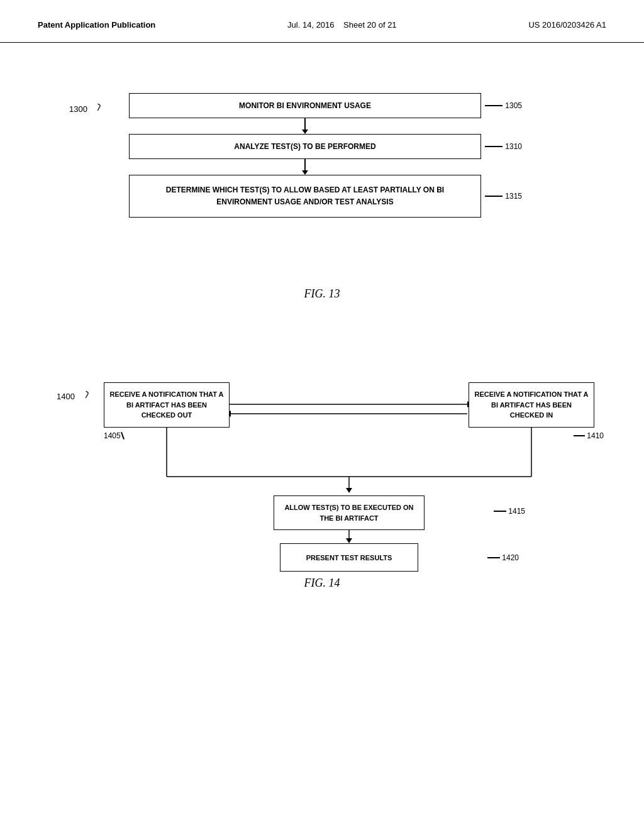 The height and width of the screenshot is (830, 644). I want to click on box-1315: DETERMINE WHICH TEST(S) TO ALLOW BASED A…, so click(305, 196).